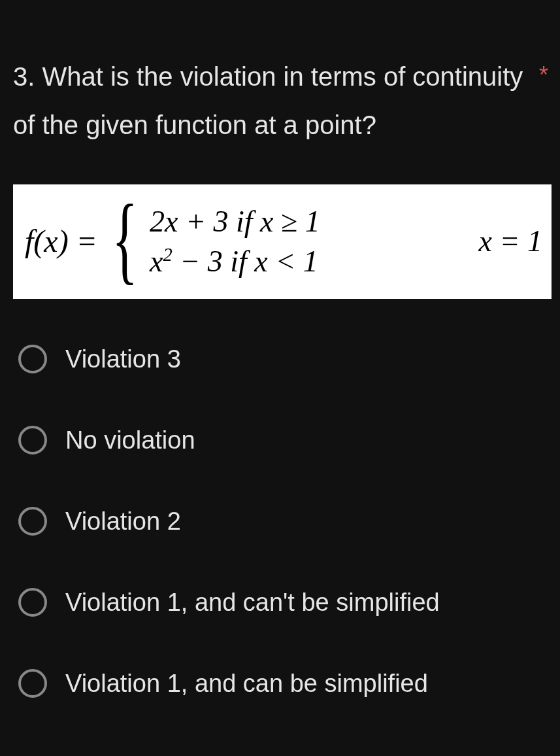 The height and width of the screenshot is (756, 560). What do you see at coordinates (280, 683) in the screenshot?
I see `radio-option: Violation 1, and can be simplified` at bounding box center [280, 683].